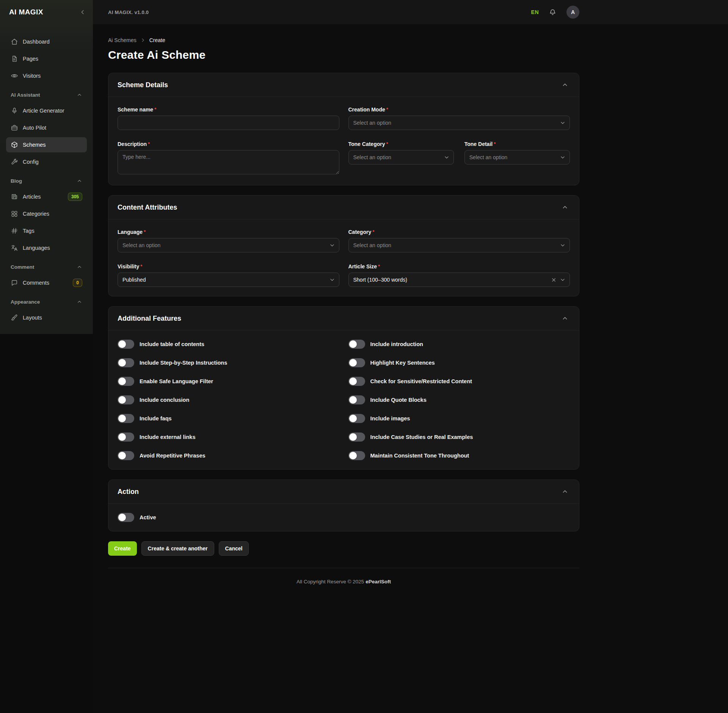 This screenshot has width=728, height=713. Describe the element at coordinates (460, 418) in the screenshot. I see `toggle-row-images: Include images` at that location.